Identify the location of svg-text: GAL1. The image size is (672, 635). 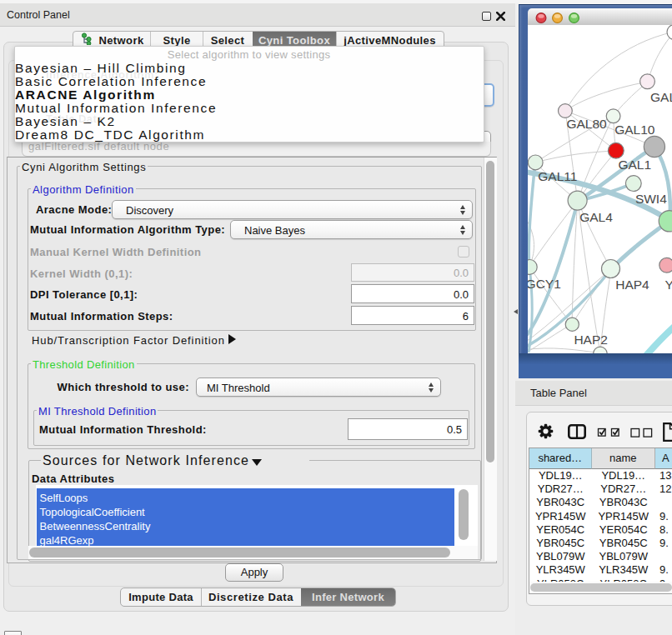
(634, 165).